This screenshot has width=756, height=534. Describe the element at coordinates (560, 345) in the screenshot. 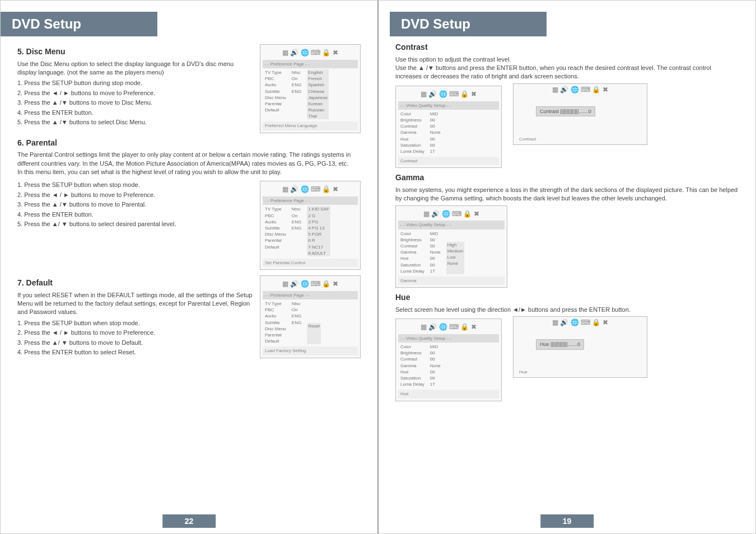

I see `hue-slider: Hue |||||||||||||.......0` at that location.